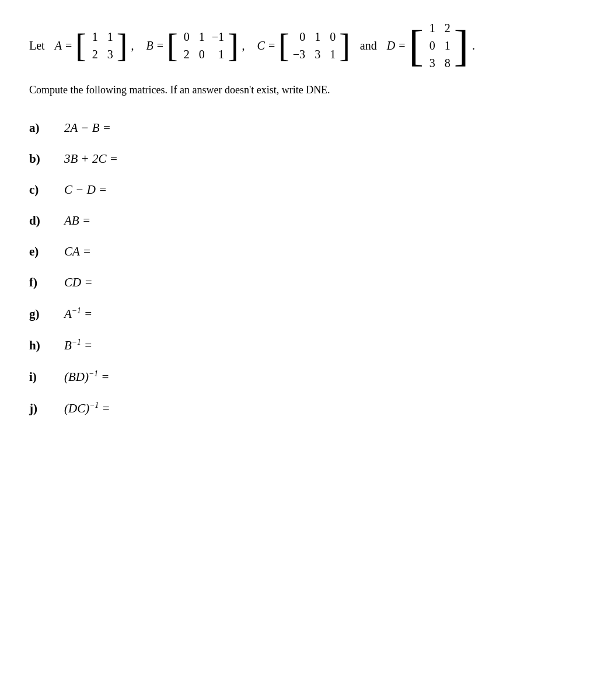 This screenshot has height=700, width=611. I want to click on matrix-C: [ 0 1 0 −3 3 1 ], so click(314, 46).